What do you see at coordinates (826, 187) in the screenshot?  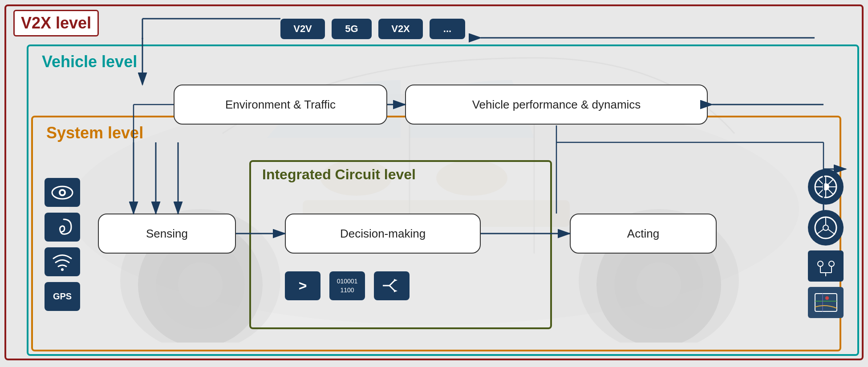 I see `wheel-hub-icon` at bounding box center [826, 187].